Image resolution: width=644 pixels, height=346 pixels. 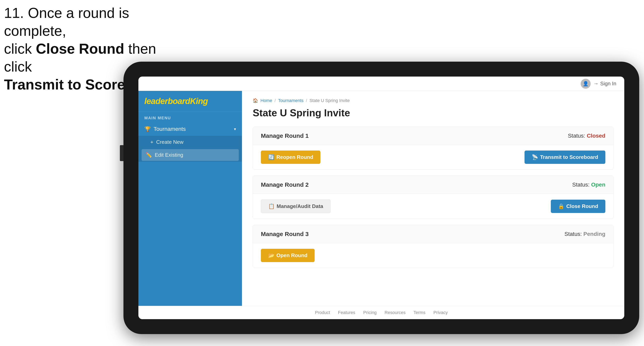 I want to click on top-bar: 👤 → Sign In, so click(x=382, y=84).